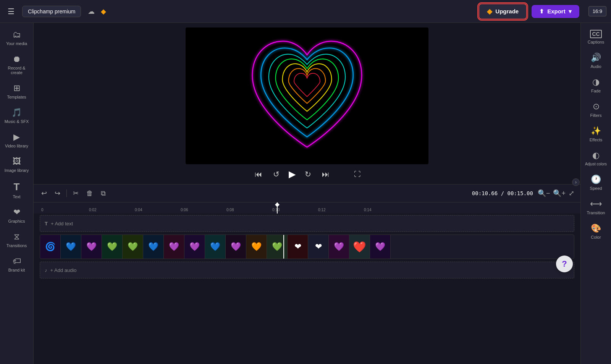  Describe the element at coordinates (16, 197) in the screenshot. I see `sidebar-item-label: Text` at that location.